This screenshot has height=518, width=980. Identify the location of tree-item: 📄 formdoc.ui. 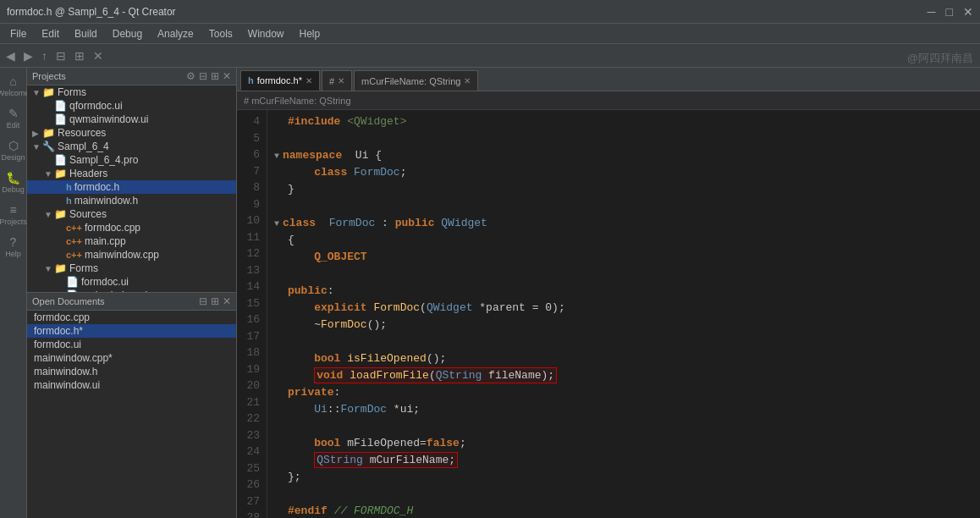
(132, 282).